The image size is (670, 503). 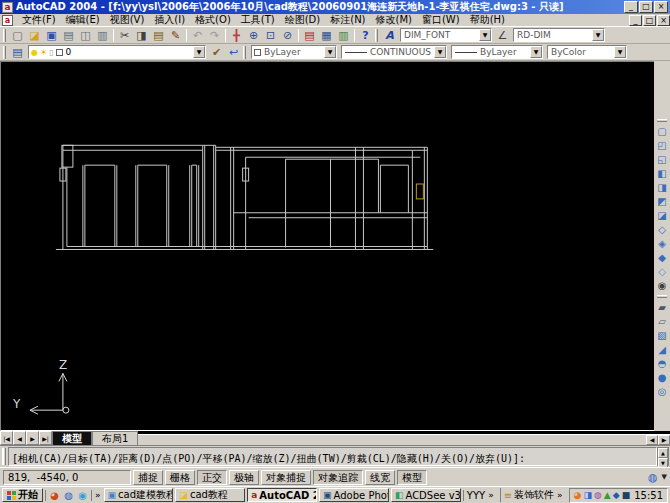 I want to click on doc-minimize-button: _, so click(x=636, y=20).